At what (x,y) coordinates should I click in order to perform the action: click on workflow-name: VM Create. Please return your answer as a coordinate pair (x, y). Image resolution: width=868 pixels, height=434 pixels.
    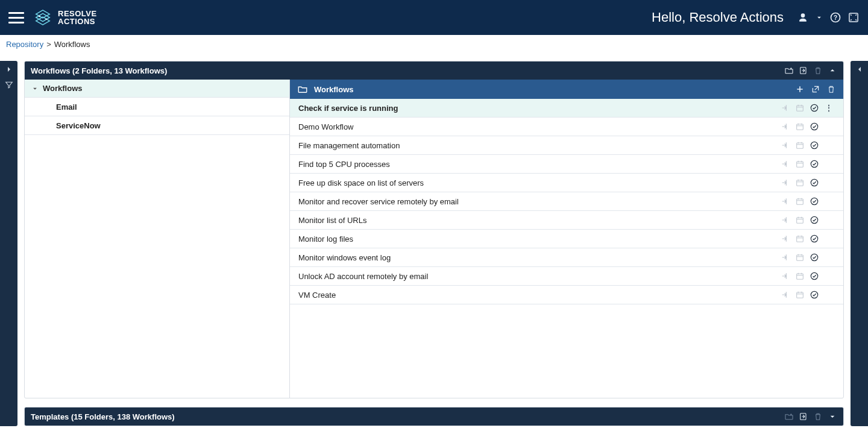
    Looking at the image, I should click on (539, 295).